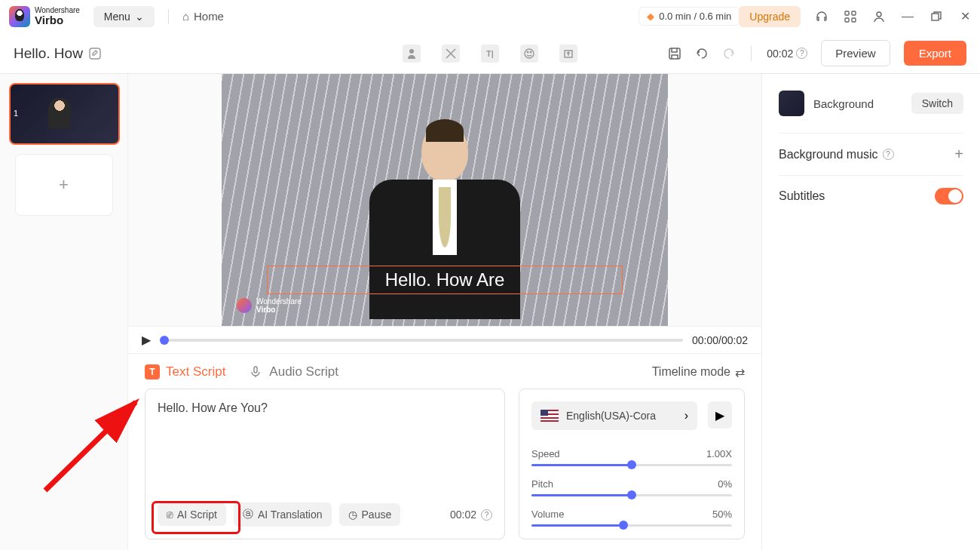 This screenshot has width=980, height=550. Describe the element at coordinates (698, 373) in the screenshot. I see `timeline-mode-toggle: Timeline mode ⇄` at that location.